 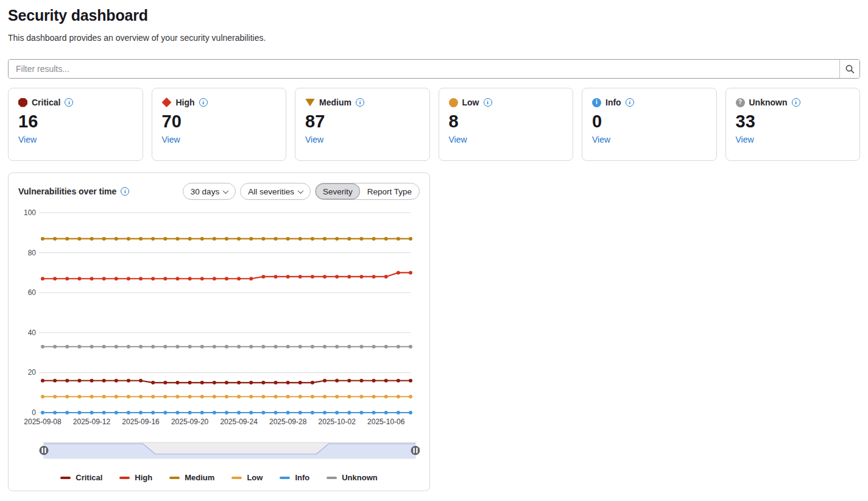 What do you see at coordinates (171, 140) in the screenshot?
I see `view-link-high: View` at bounding box center [171, 140].